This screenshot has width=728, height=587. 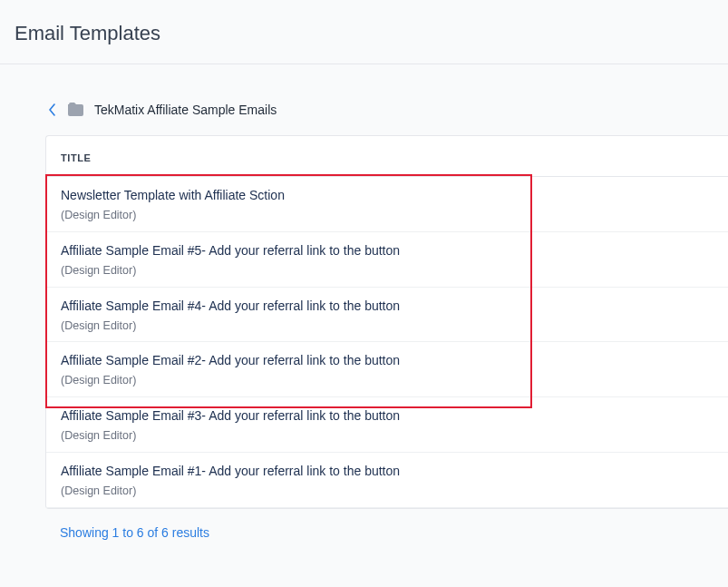 I want to click on template-title: Newsletter Template with Affiliate Sctio…, so click(x=387, y=196).